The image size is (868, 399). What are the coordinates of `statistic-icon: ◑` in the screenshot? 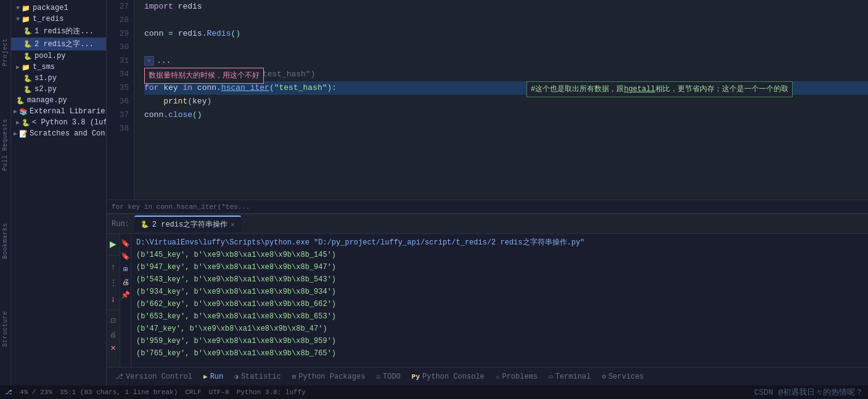 It's located at (237, 377).